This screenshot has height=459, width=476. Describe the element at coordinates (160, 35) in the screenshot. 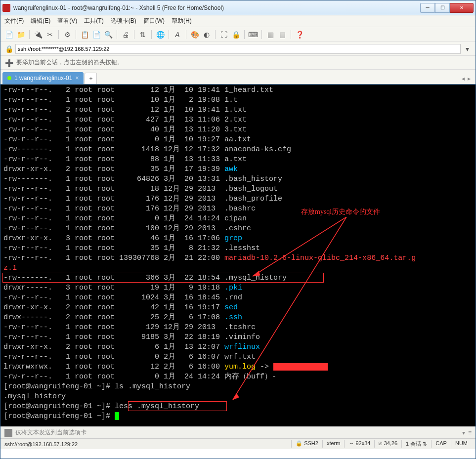

I see `globe-icon: 🌐` at that location.